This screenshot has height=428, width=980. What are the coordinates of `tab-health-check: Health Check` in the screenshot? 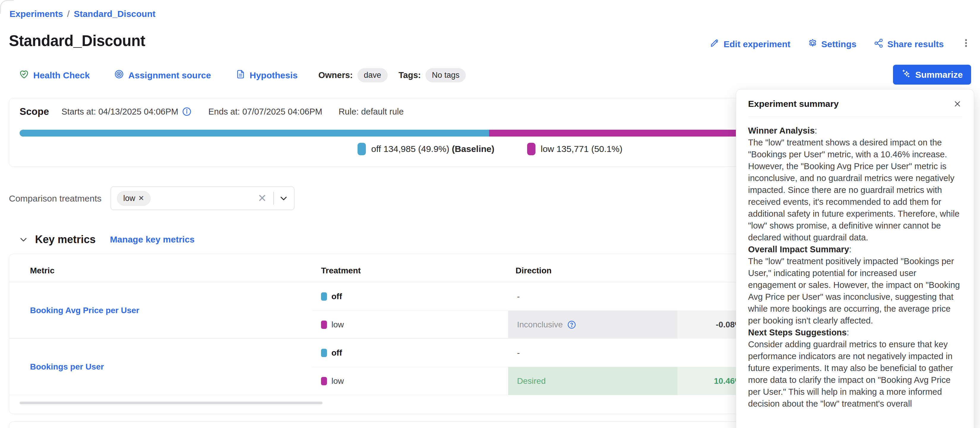 It's located at (54, 75).